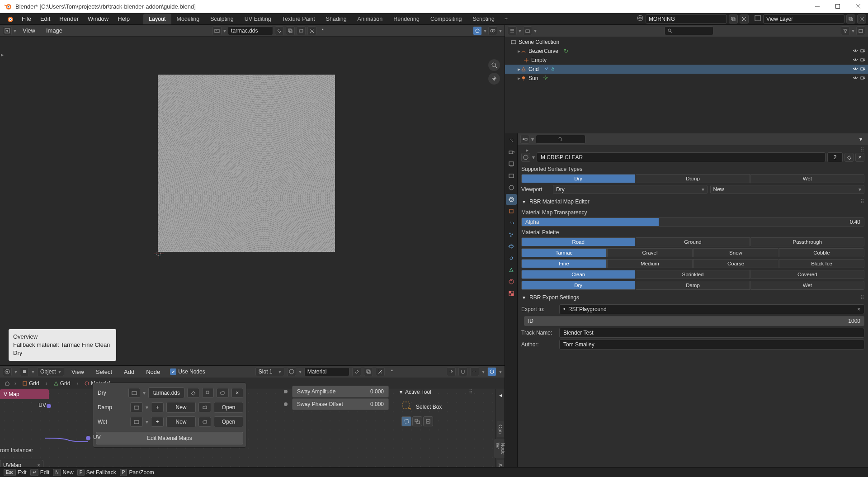 This screenshot has width=868, height=477. What do you see at coordinates (15, 31) in the screenshot?
I see `editor-dropdown-chevron: ▾` at bounding box center [15, 31].